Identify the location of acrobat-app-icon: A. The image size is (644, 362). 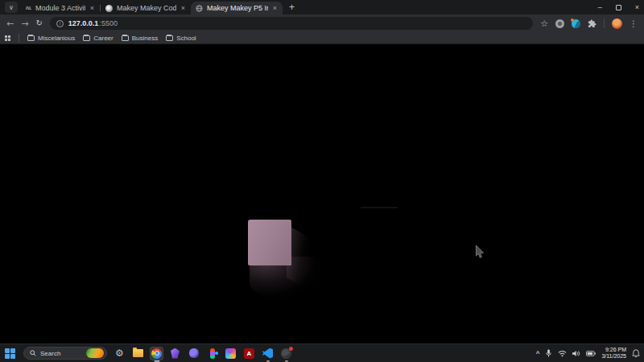
(250, 354).